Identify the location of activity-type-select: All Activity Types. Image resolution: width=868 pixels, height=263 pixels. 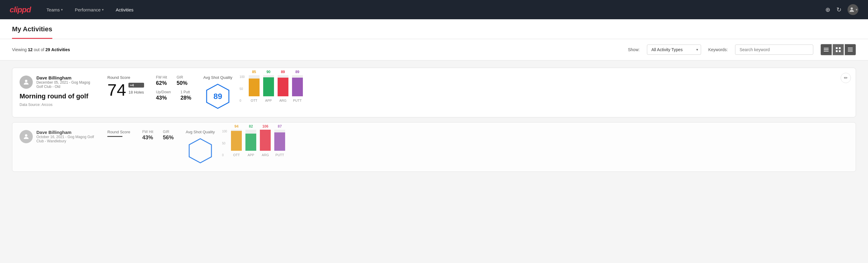
(674, 50).